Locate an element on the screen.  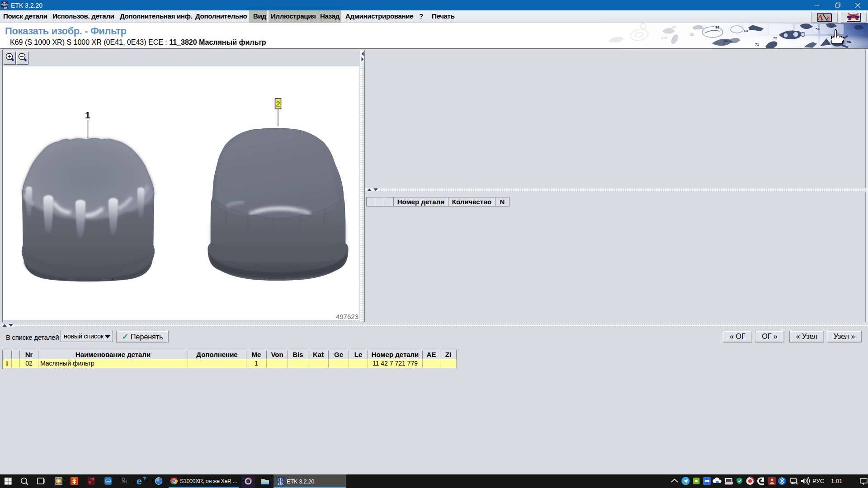
svg-text: 54 is located at coordinates (817, 29).